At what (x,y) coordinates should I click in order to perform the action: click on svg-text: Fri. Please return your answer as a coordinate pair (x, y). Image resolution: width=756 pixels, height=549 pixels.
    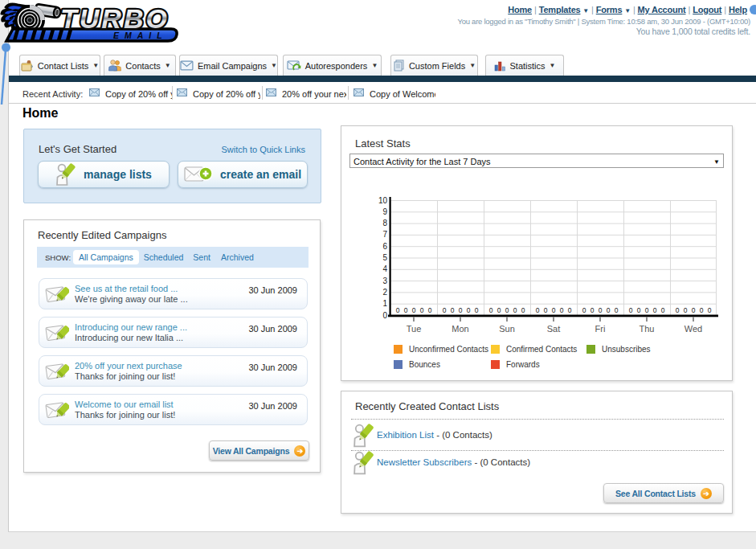
    Looking at the image, I should click on (601, 329).